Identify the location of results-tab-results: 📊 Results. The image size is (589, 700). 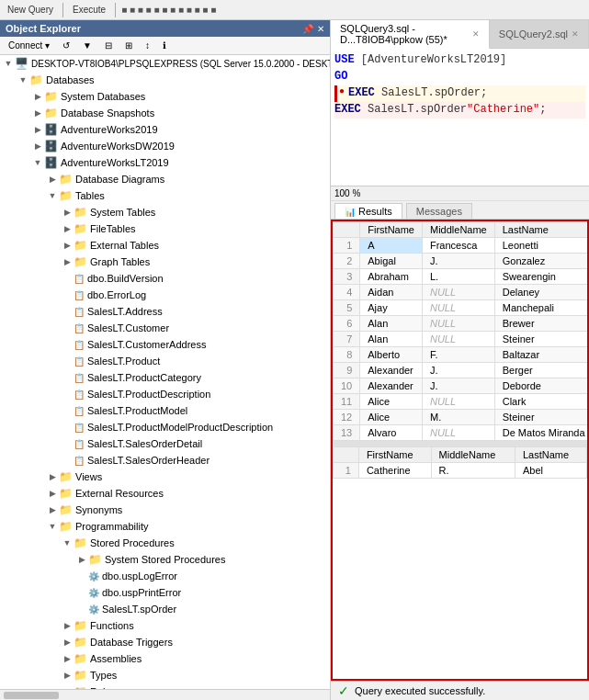
(368, 211).